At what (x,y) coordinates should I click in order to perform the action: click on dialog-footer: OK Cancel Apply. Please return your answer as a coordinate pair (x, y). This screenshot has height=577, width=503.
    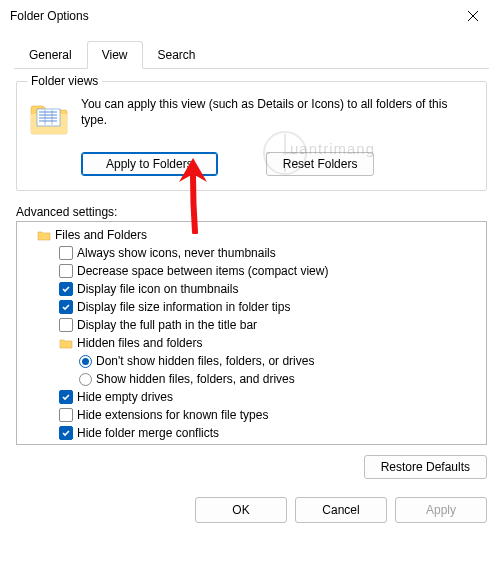
    Looking at the image, I should click on (252, 505).